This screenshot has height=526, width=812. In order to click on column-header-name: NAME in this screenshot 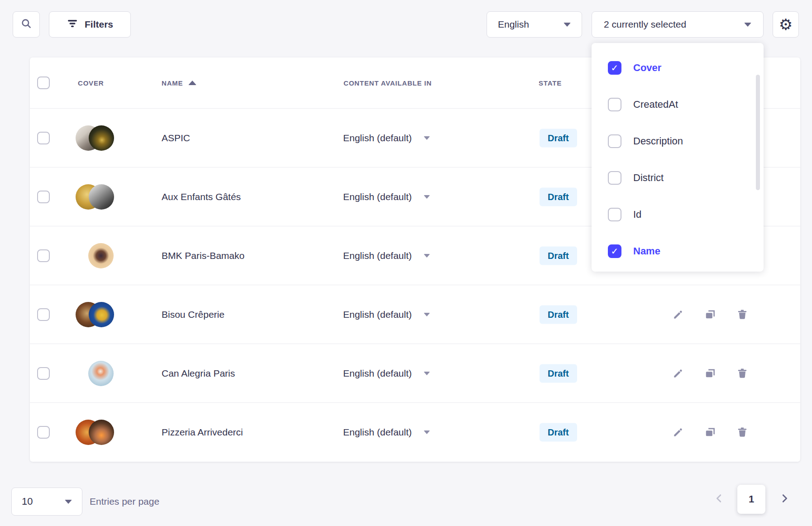, I will do `click(179, 83)`.